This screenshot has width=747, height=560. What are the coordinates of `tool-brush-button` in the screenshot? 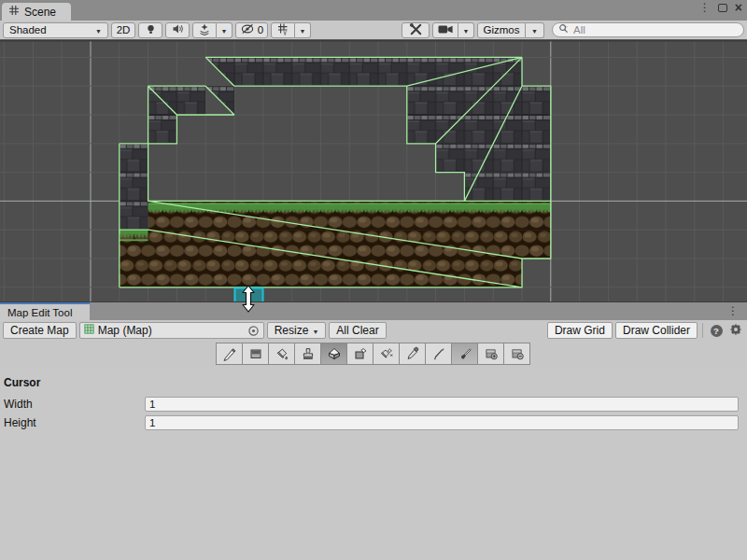 It's located at (465, 354).